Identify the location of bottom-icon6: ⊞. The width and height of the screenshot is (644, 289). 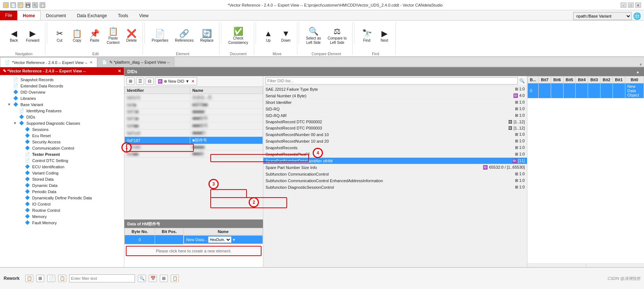
(164, 278).